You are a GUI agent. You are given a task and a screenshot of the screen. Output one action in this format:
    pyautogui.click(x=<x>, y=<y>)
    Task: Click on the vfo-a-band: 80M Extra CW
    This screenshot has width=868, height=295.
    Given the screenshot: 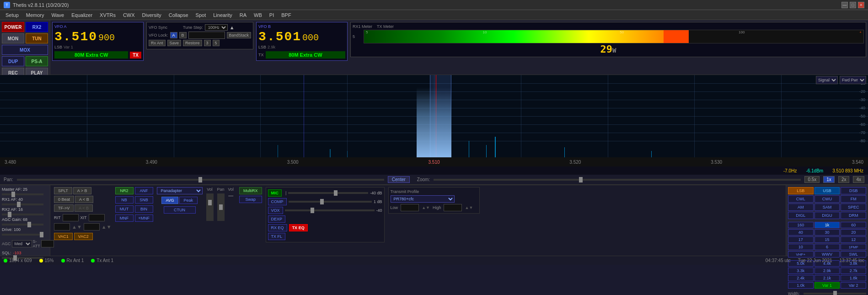 What is the action you would take?
    pyautogui.click(x=91, y=55)
    